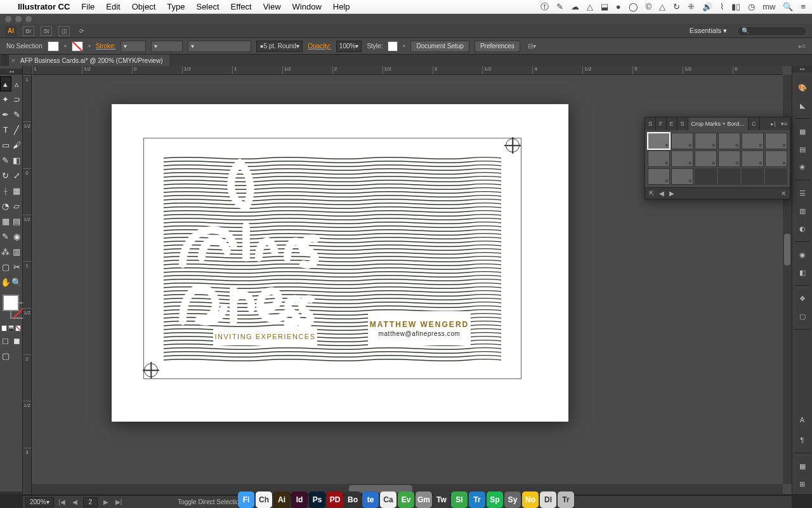  I want to click on dock-app: Id, so click(299, 500).